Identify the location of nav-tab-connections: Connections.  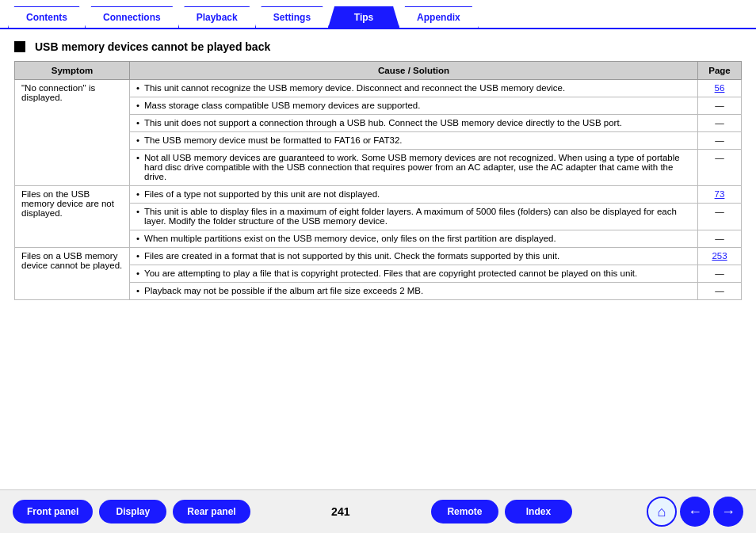
(132, 17).